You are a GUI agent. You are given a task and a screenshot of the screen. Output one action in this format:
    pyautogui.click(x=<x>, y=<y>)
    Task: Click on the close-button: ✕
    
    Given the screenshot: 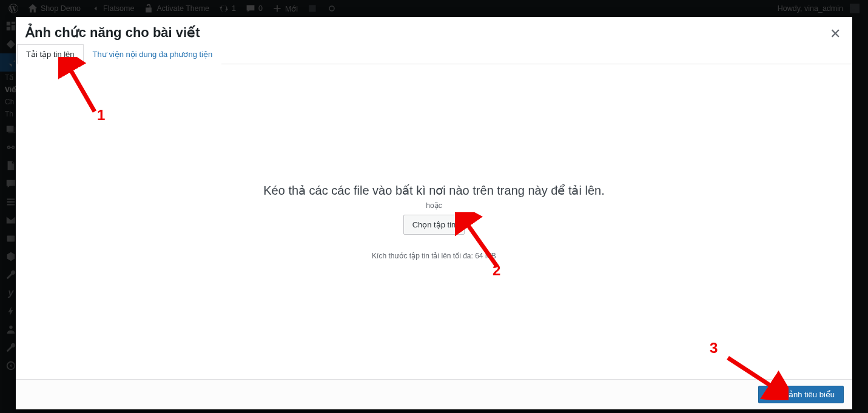 What is the action you would take?
    pyautogui.click(x=835, y=34)
    